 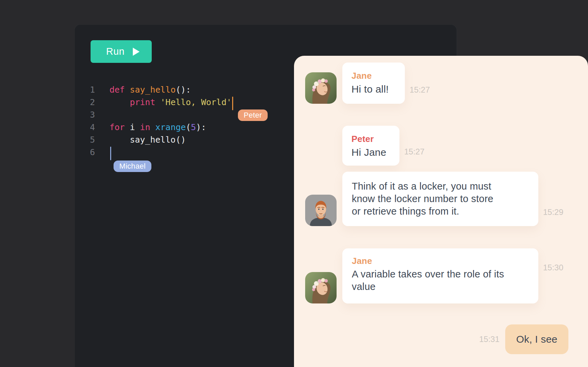 I want to click on line-number: 2, so click(x=85, y=102).